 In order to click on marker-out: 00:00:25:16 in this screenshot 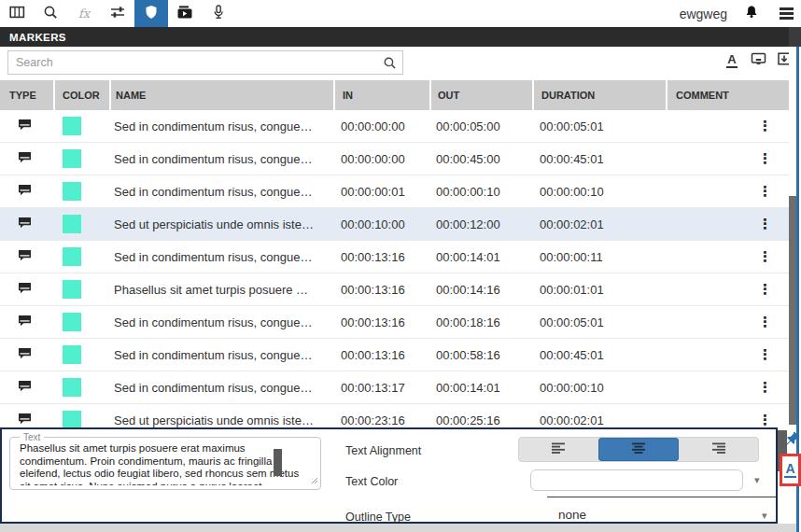, I will do `click(481, 416)`.